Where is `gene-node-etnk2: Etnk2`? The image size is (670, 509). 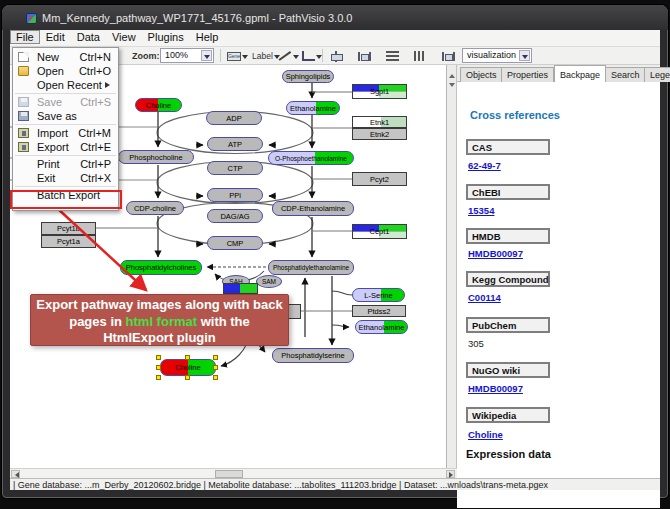 gene-node-etnk2: Etnk2 is located at coordinates (380, 134).